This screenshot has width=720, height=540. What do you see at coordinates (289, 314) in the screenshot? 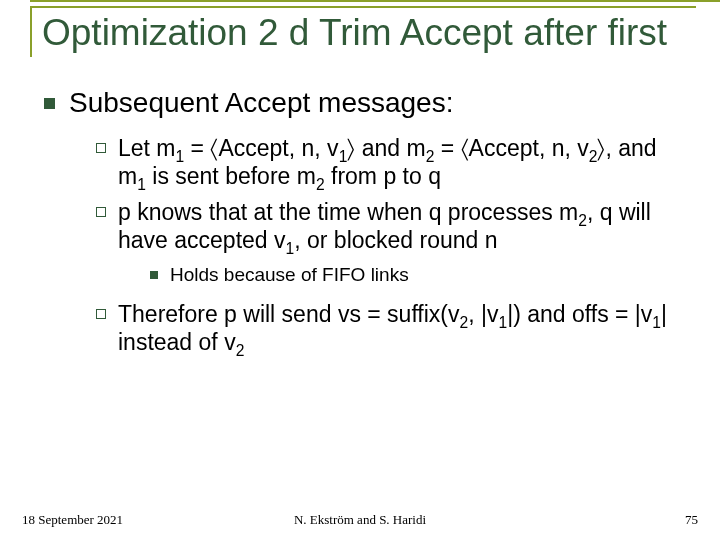
I see `text: Therefore p will send vs = suffix(v` at bounding box center [289, 314].